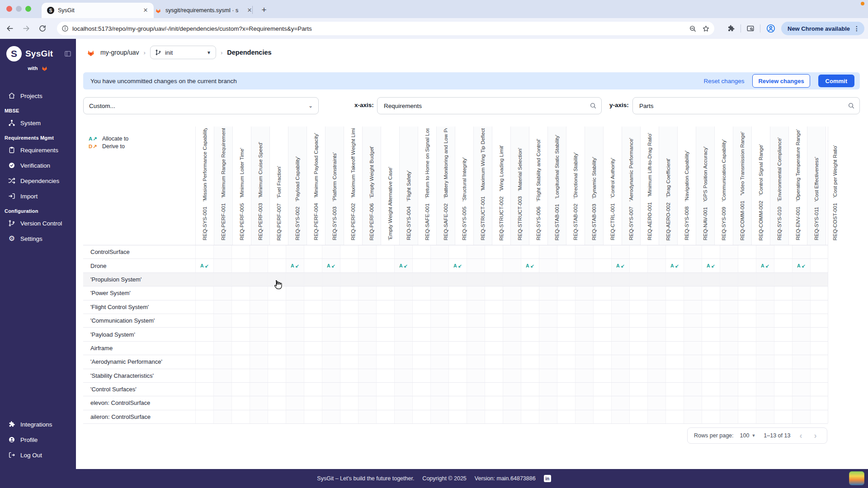 This screenshot has width=868, height=488. I want to click on matrix-column-header: REQ-STRUCT-003 'Material Selection', so click(520, 186).